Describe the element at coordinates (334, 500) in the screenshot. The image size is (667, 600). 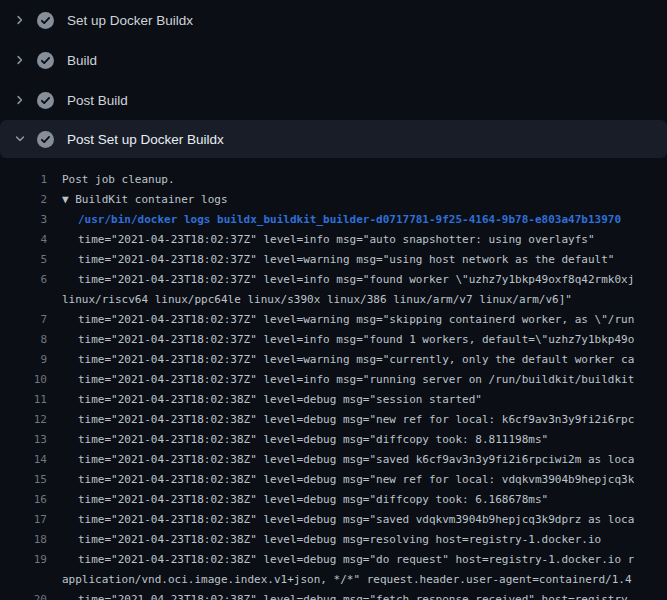
I see `log-line: 16time="2021-04-23T18:02:38Z" level=debu…` at that location.